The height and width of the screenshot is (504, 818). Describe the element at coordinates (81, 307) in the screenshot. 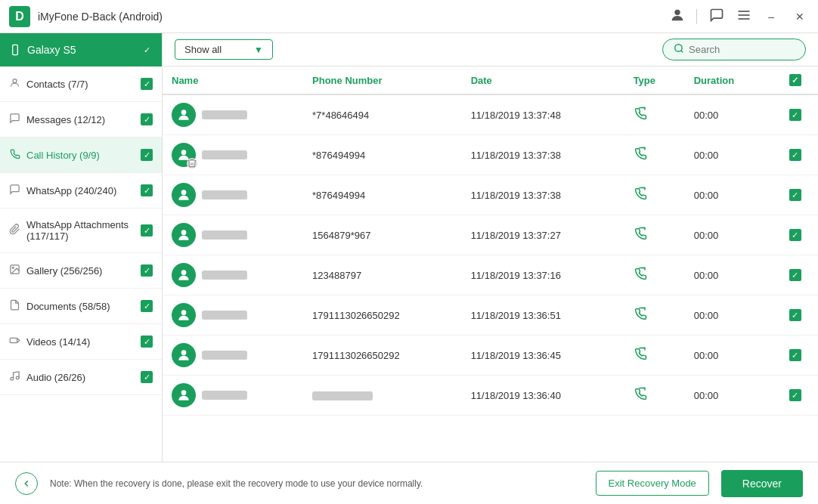

I see `sidebar-item-documents: Documents (58/58)` at that location.